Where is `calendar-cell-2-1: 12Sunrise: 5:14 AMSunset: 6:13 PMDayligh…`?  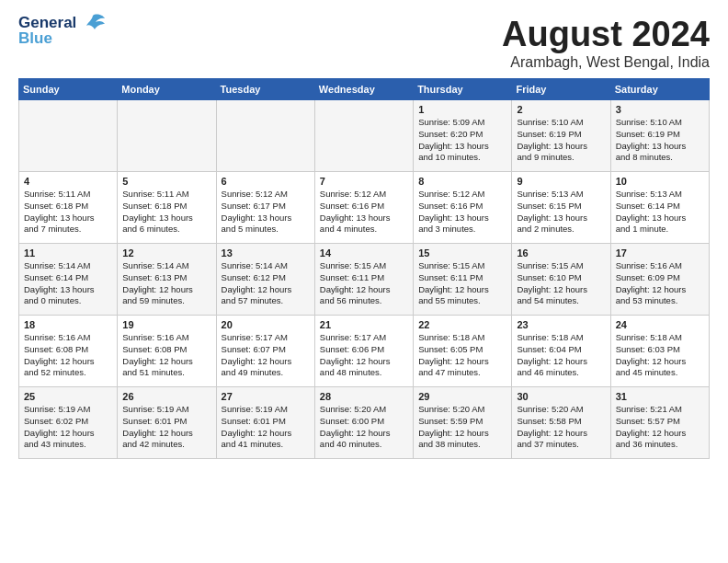
calendar-cell-2-1: 12Sunrise: 5:14 AMSunset: 6:13 PMDayligh… is located at coordinates (167, 280).